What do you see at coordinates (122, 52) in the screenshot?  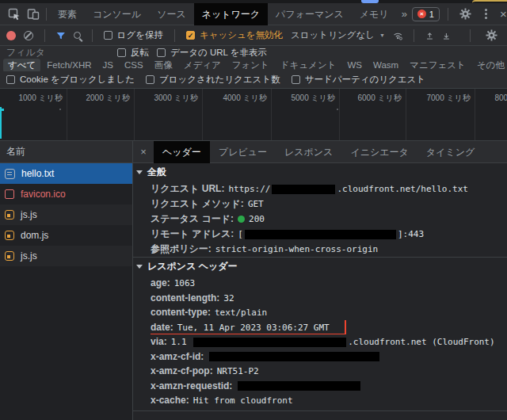 I see `invert-checkbox` at bounding box center [122, 52].